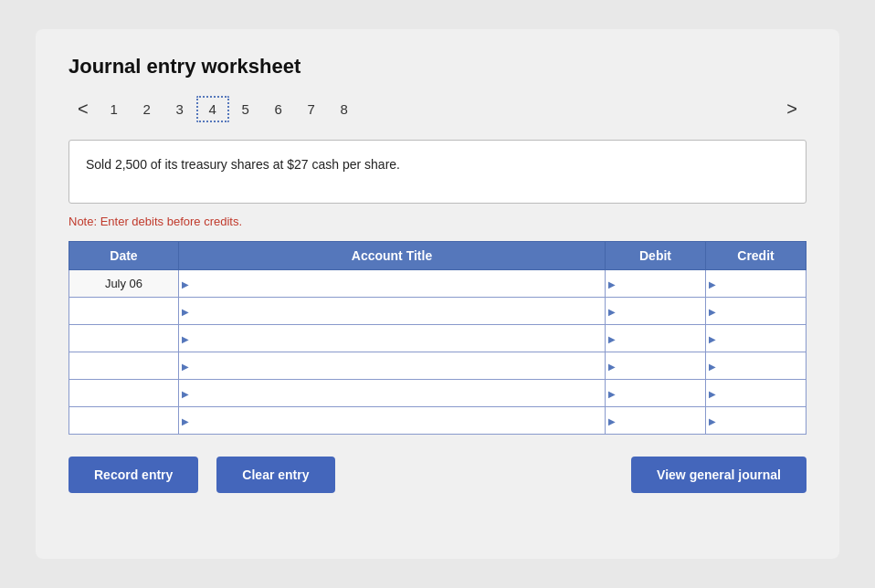  I want to click on nav-page-5: 5, so click(246, 110).